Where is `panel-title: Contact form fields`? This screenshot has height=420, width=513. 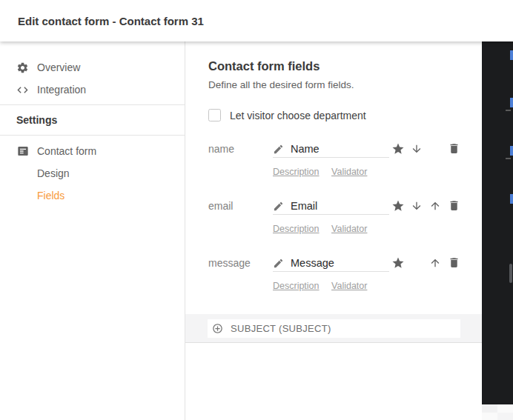
panel-title: Contact form fields is located at coordinates (264, 67).